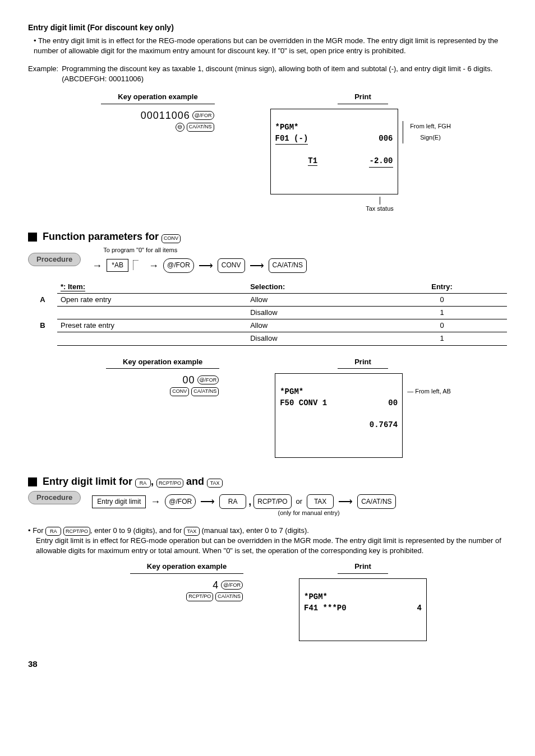  I want to click on loop-arrow-icon, so click(139, 266).